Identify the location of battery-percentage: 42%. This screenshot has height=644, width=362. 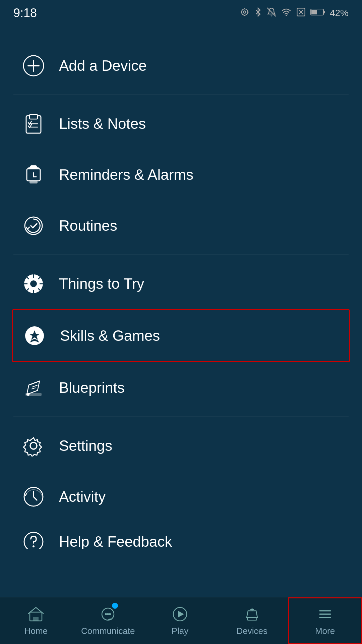
(339, 13).